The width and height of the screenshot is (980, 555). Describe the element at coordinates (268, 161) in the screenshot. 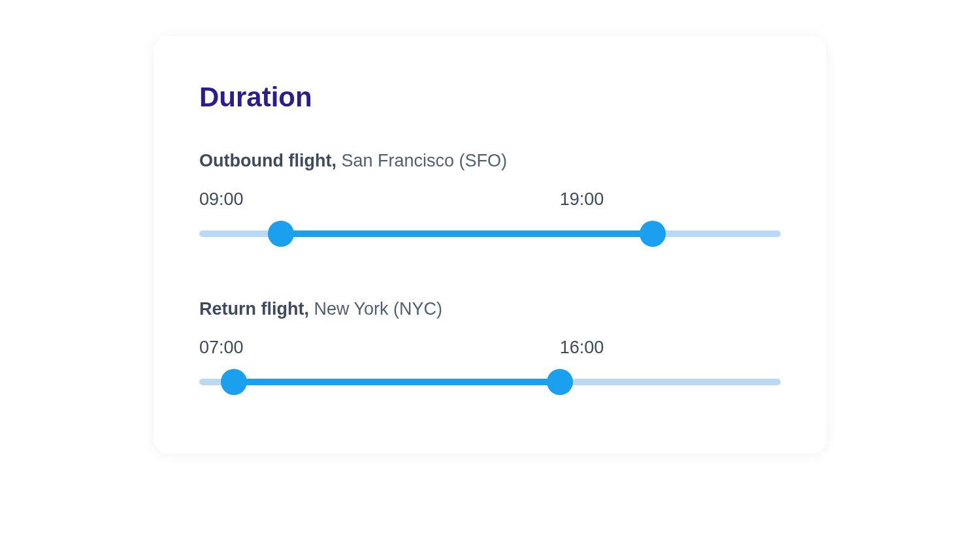

I see `outbound-label-bold: Outbound flight,` at that location.